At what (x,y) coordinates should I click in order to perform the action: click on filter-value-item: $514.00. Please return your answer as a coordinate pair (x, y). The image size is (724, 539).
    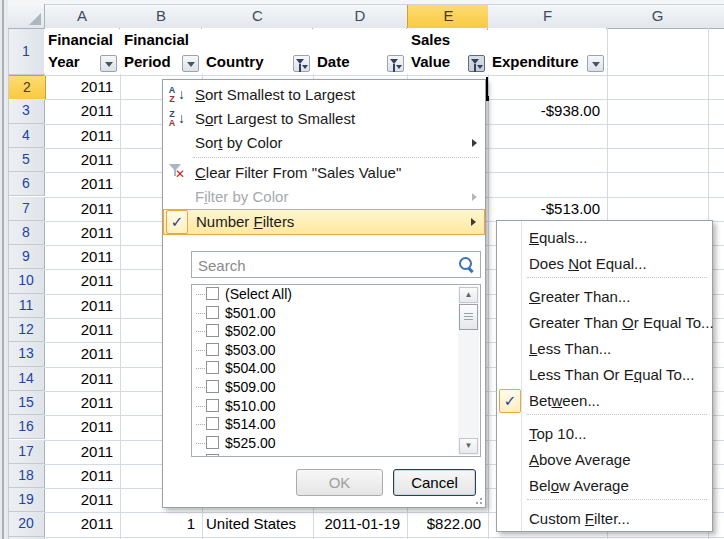
    Looking at the image, I should click on (324, 424).